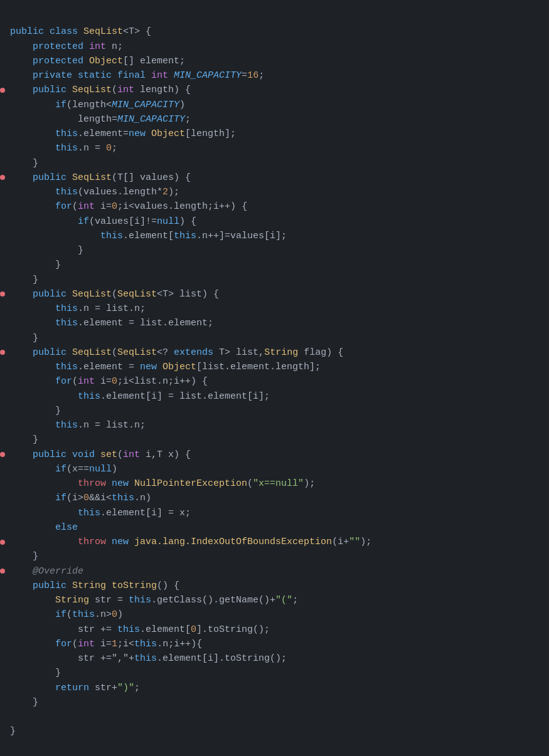  What do you see at coordinates (275, 134) in the screenshot?
I see `code-line: this.element=new Object[length];` at bounding box center [275, 134].